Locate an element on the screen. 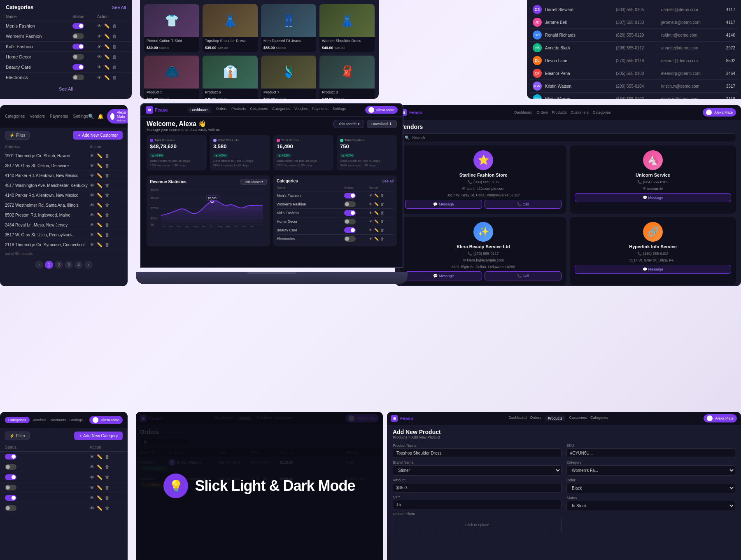 This screenshot has height=560, width=741. dc-del-1: 🗑 is located at coordinates (382, 204).